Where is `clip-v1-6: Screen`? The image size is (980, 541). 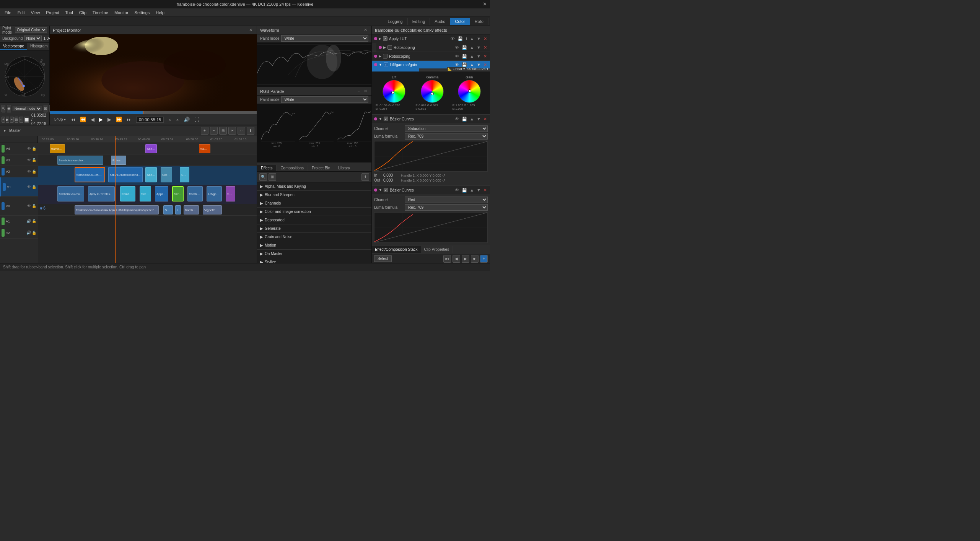 clip-v1-6: Screen is located at coordinates (178, 194).